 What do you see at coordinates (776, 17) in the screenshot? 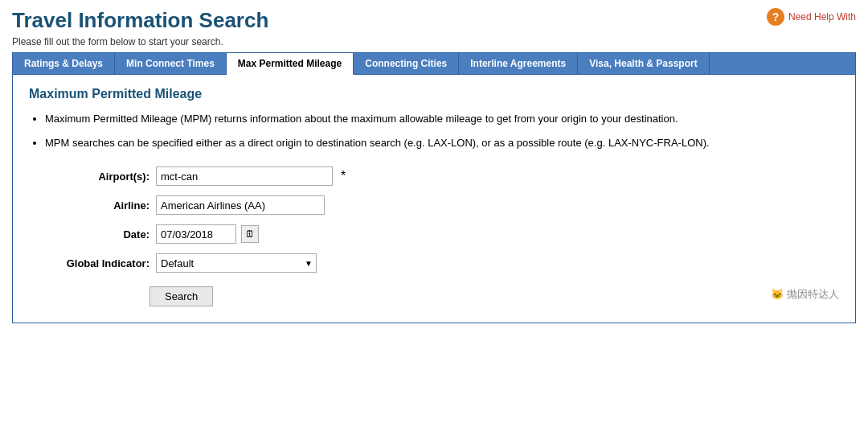
I see `help-icon: ?` at bounding box center [776, 17].